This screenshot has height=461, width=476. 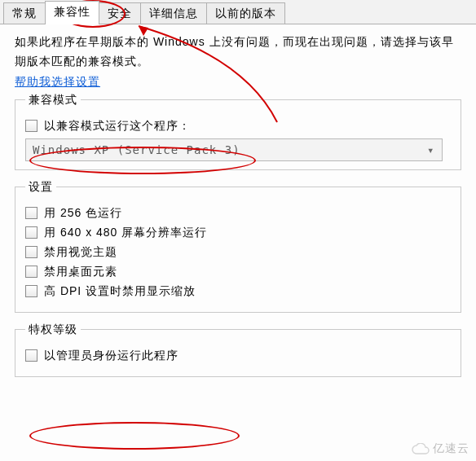 What do you see at coordinates (126, 233) in the screenshot?
I see `opt-640x480-label: 用 640 x 480 屏幕分辨率运行` at bounding box center [126, 233].